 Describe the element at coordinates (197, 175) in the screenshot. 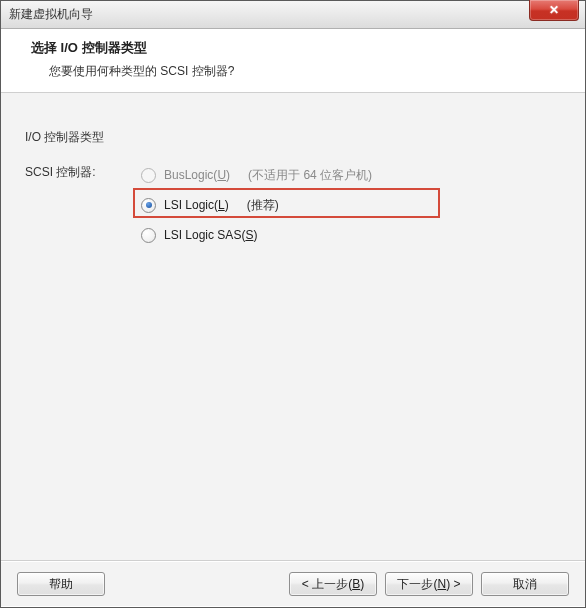

I see `radio-label: BusLogic(U)` at that location.